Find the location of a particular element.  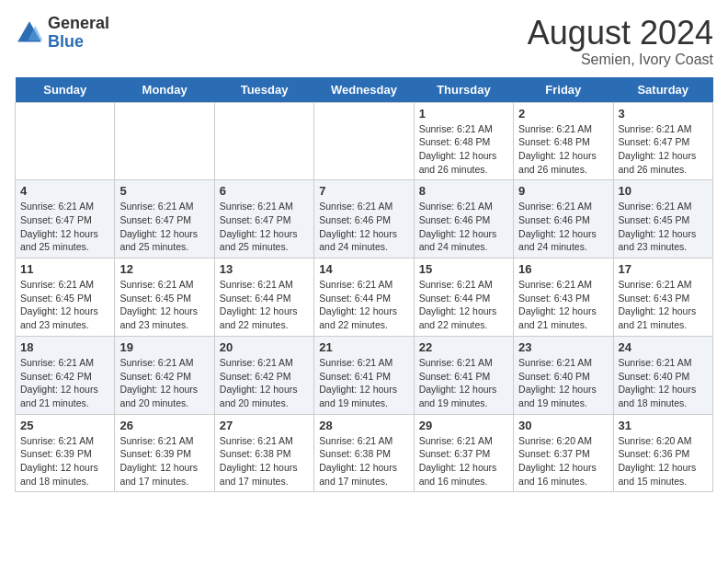

calendar-cell: 15Sunrise: 6:21 AM Sunset: 6:44 PM Dayli… is located at coordinates (463, 298).